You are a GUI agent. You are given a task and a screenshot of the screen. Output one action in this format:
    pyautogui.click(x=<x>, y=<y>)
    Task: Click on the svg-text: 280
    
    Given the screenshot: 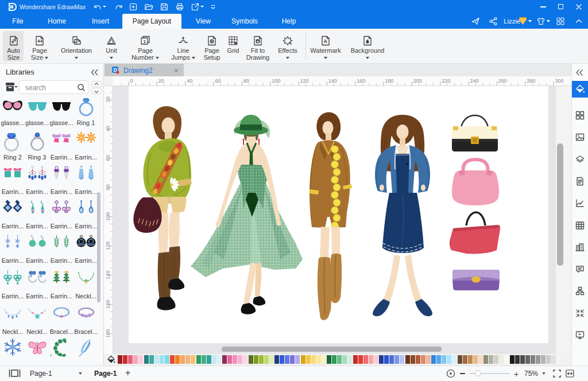 What is the action you would take?
    pyautogui.click(x=531, y=81)
    